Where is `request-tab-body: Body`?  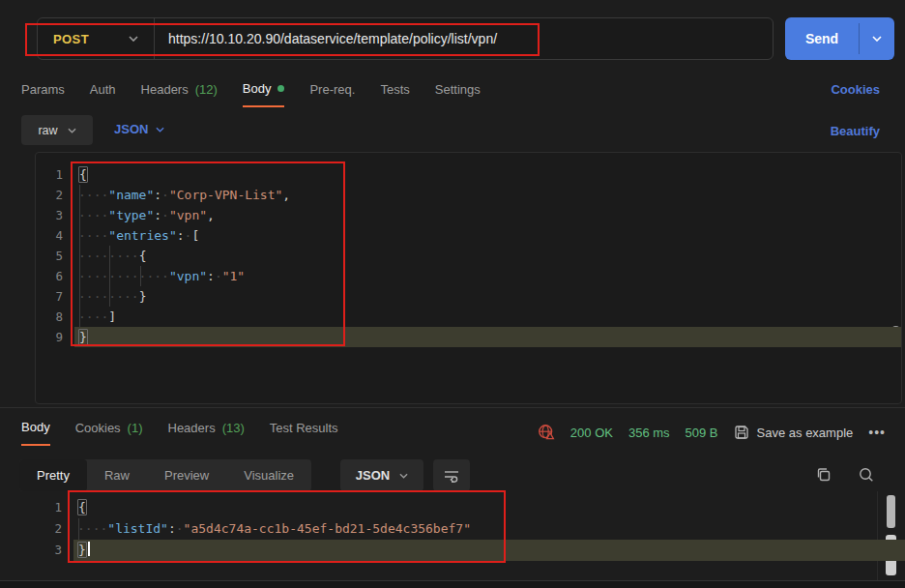
request-tab-body: Body is located at coordinates (264, 95).